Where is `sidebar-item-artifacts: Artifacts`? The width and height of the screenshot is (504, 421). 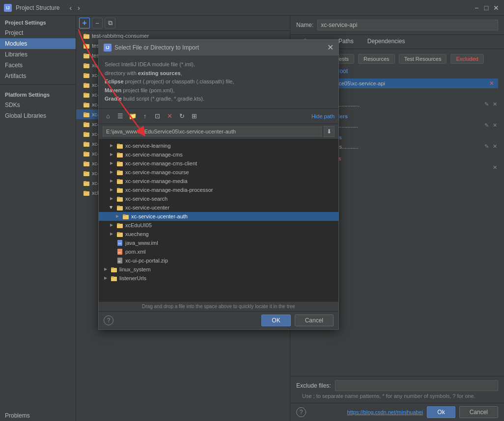
sidebar-item-artifacts: Artifacts is located at coordinates (38, 76).